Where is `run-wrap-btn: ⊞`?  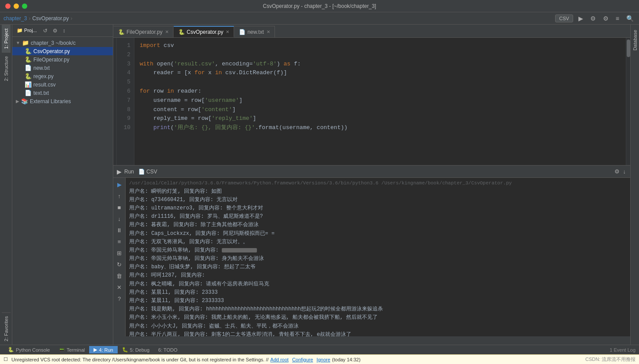
run-wrap-btn: ⊞ is located at coordinates (119, 253).